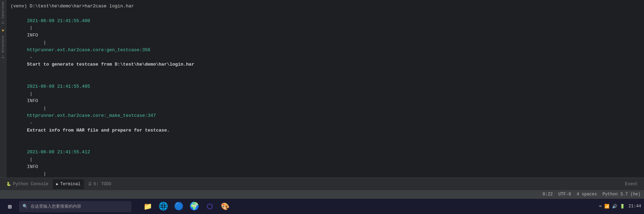 Image resolution: width=644 pixels, height=214 pixels. What do you see at coordinates (612, 206) in the screenshot?
I see `taskbar-icons: ⌨ 📶 🔊 🔋` at bounding box center [612, 206].